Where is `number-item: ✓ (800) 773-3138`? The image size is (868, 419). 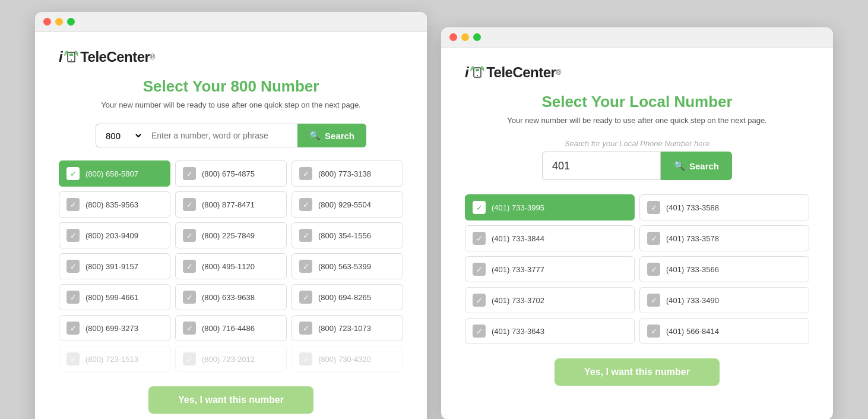
number-item: ✓ (800) 773-3138 is located at coordinates (347, 174).